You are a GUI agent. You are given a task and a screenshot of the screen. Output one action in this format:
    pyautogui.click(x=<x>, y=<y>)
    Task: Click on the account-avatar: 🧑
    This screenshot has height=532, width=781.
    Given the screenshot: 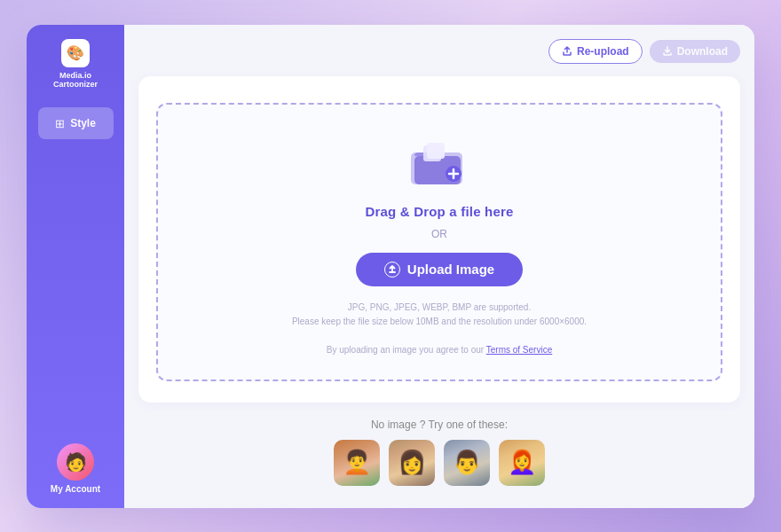 What is the action you would take?
    pyautogui.click(x=75, y=462)
    